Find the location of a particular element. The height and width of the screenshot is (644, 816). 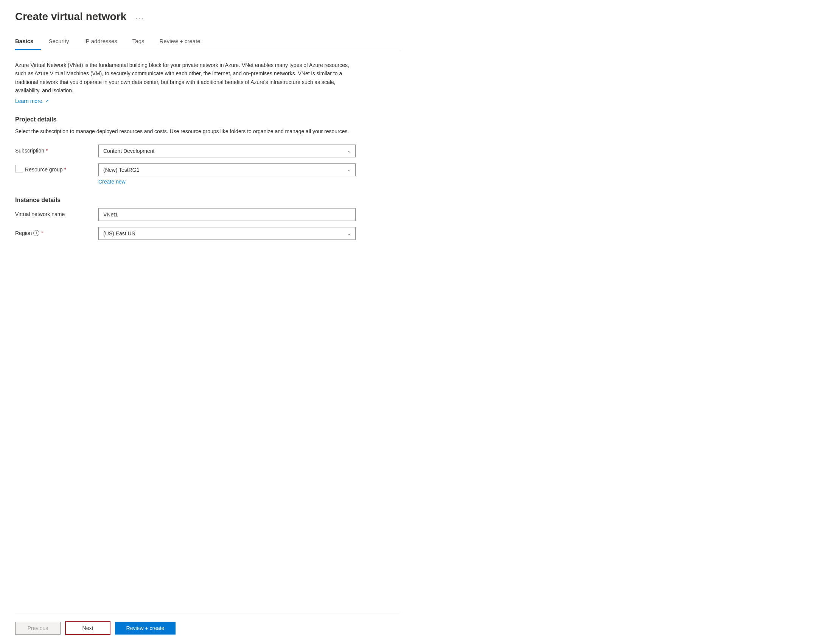

resource-group-select: (New) TestRG1 is located at coordinates (227, 170).